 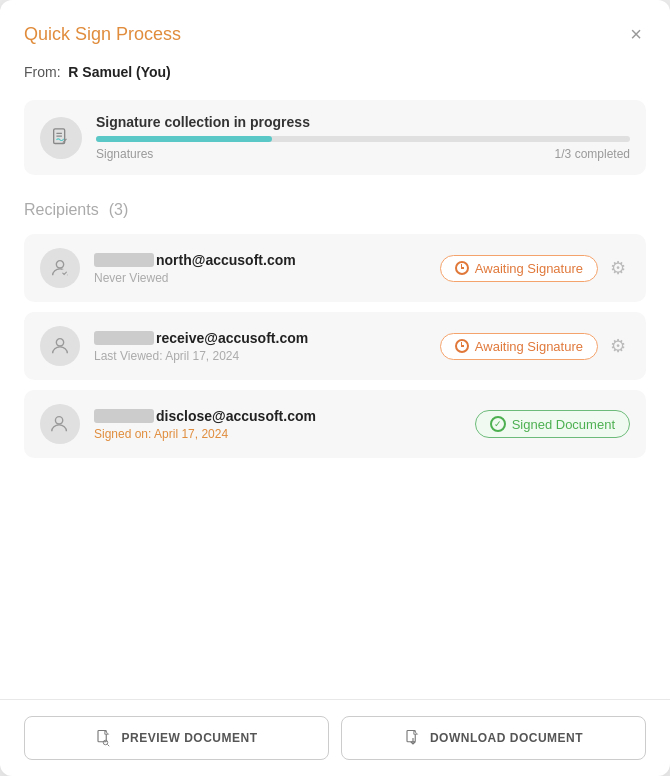 What do you see at coordinates (335, 738) in the screenshot?
I see `modal-footer: PREVIEW DOCUMENT DOWNLOAD DOCUMENT` at bounding box center [335, 738].